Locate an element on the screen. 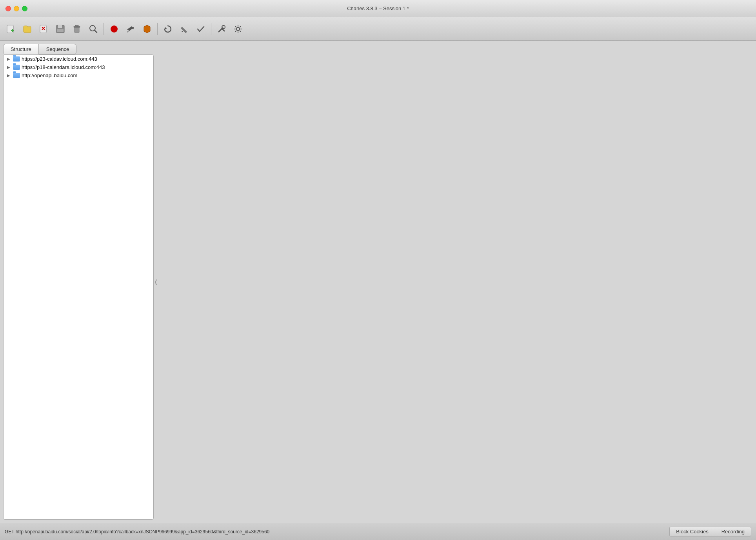  back-button is located at coordinates (168, 29).